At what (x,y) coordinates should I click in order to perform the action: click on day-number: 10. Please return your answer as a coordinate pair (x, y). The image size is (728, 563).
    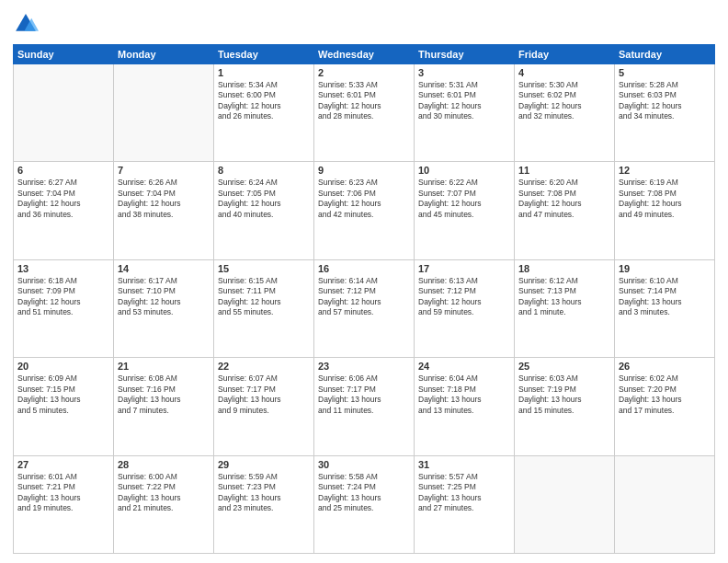
    Looking at the image, I should click on (464, 170).